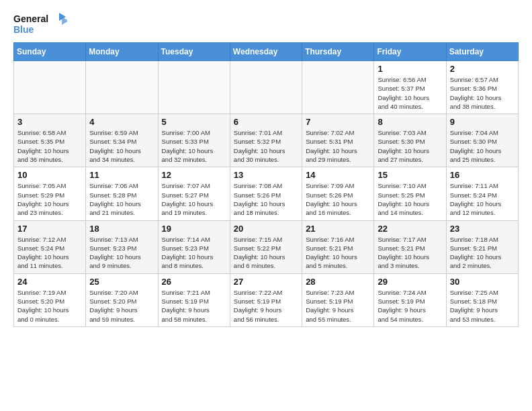  I want to click on weekday-header-sunday: Sunday, so click(50, 52).